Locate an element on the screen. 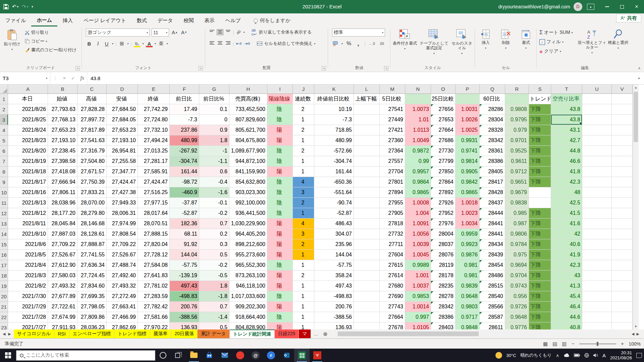 The height and width of the screenshot is (362, 644). cell-D18: 27,492.40 is located at coordinates (122, 276).